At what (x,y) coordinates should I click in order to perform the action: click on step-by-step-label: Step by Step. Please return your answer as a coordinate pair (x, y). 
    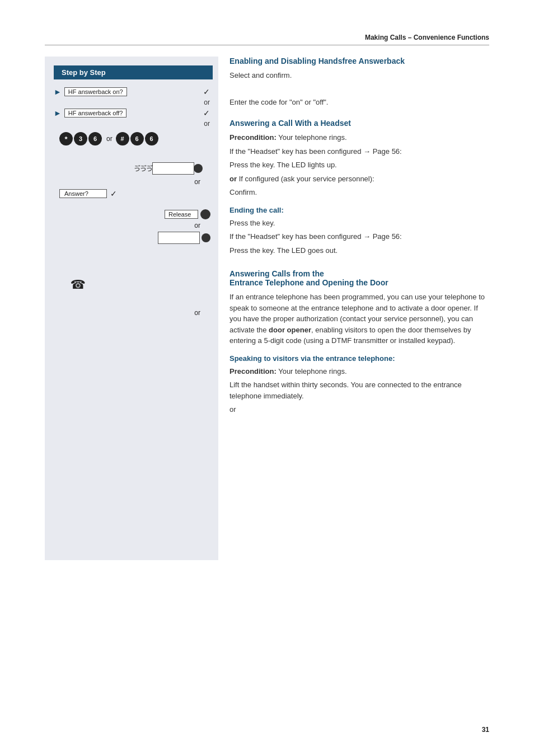
    Looking at the image, I should click on (84, 73).